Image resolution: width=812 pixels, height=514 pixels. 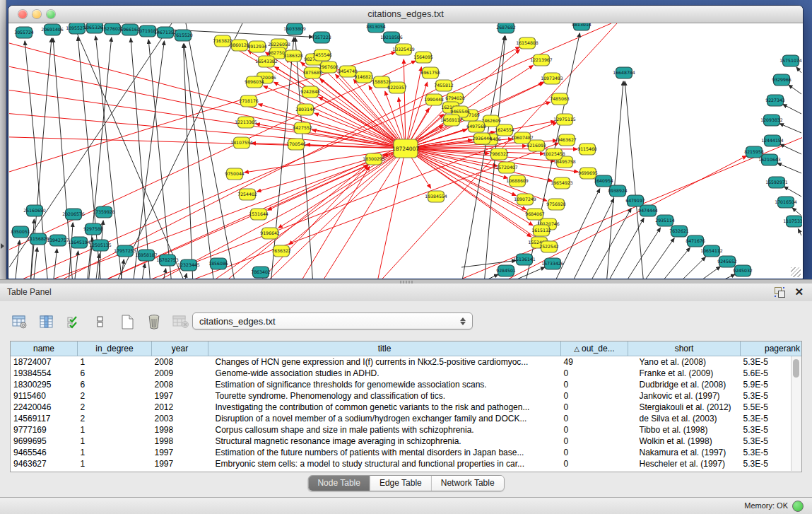 What do you see at coordinates (772, 120) in the screenshot?
I see `graph-node-label: 12093832` at bounding box center [772, 120].